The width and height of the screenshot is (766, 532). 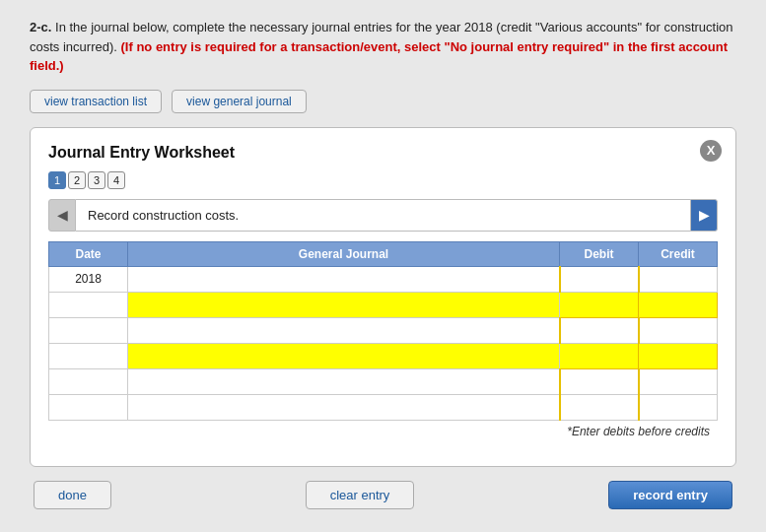 I want to click on page-tab-3: 3, so click(x=97, y=180).